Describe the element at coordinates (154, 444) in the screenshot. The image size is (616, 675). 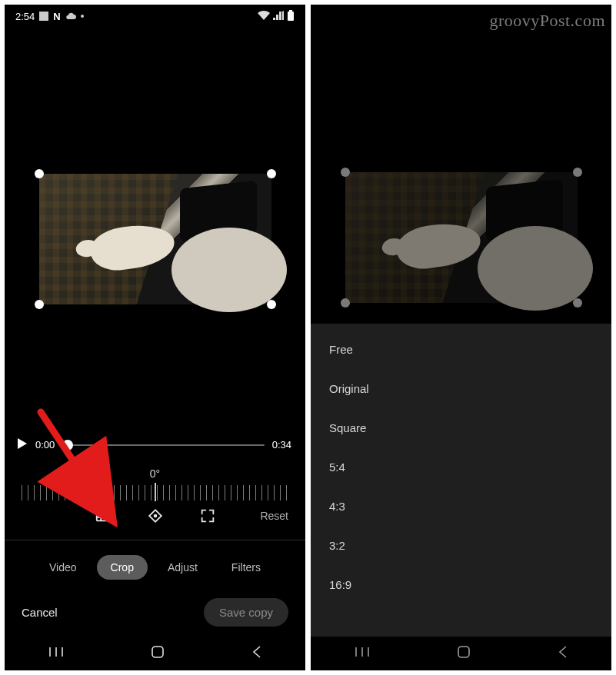
I see `video-scrubber-row: 0:00 0:34` at that location.